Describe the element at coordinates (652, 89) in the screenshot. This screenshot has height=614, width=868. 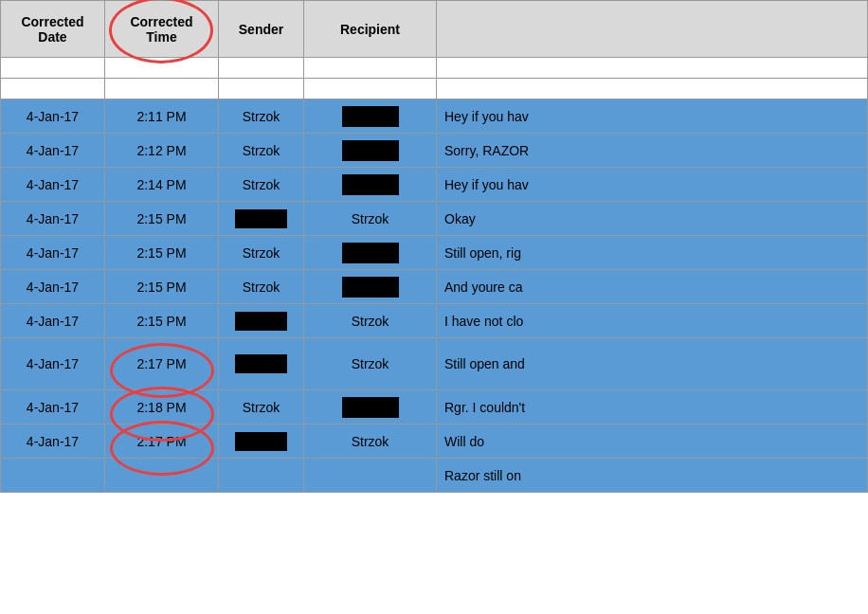
I see `cell-message` at that location.